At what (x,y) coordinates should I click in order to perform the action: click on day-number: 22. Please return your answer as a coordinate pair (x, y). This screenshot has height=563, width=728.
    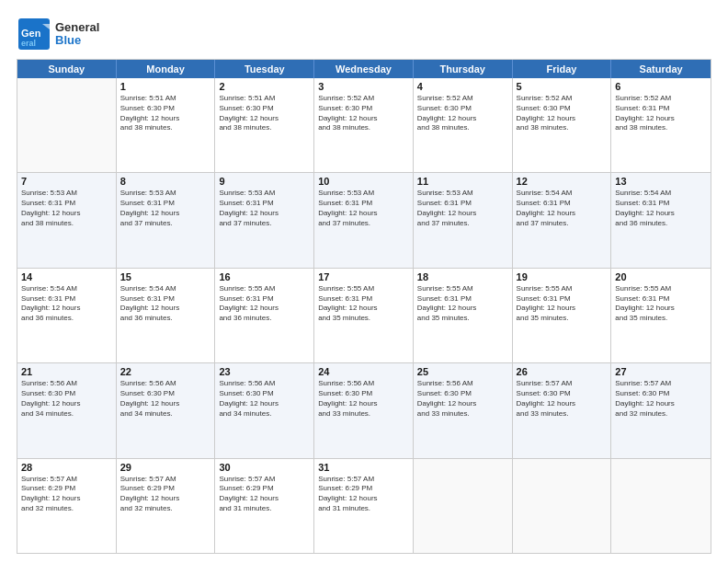
    Looking at the image, I should click on (165, 372).